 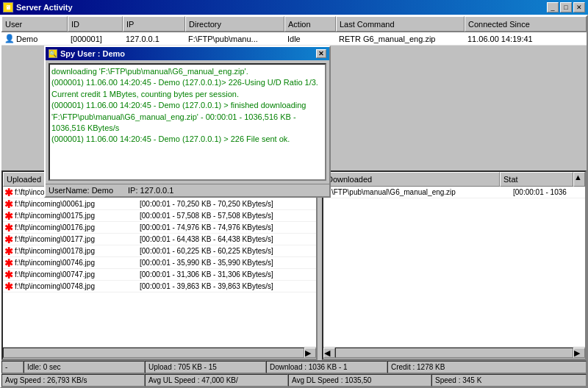 What do you see at coordinates (216, 381) in the screenshot?
I see `status-avg-ul: Avg UL Speed : 47,000 KB/` at bounding box center [216, 381].